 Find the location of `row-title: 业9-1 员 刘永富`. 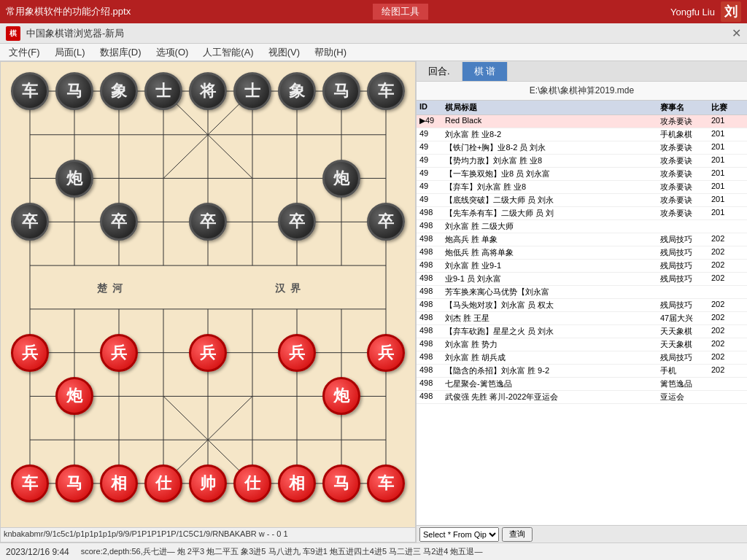

row-title: 业9-1 员 刘永富 is located at coordinates (553, 279).